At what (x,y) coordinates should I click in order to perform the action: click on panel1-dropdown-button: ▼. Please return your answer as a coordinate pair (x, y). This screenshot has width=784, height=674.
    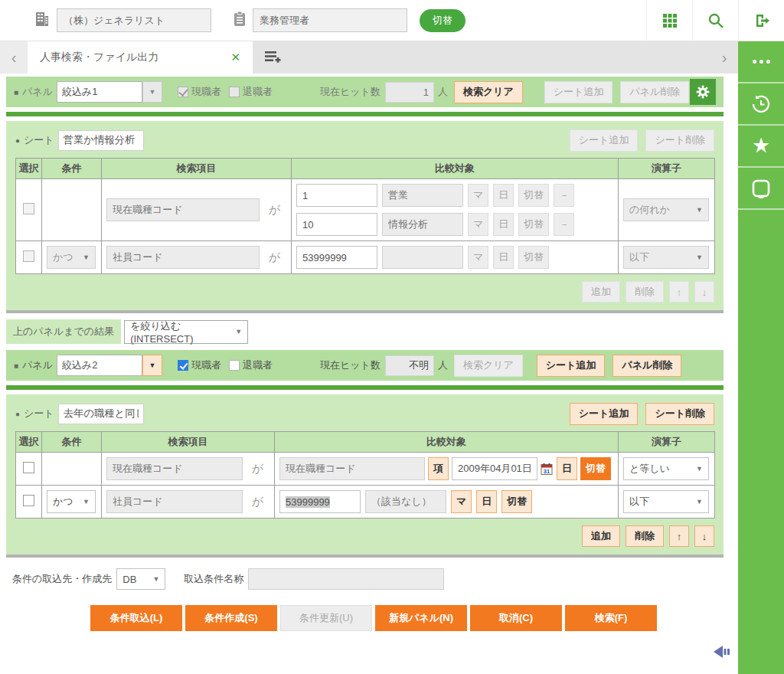
    Looking at the image, I should click on (152, 92).